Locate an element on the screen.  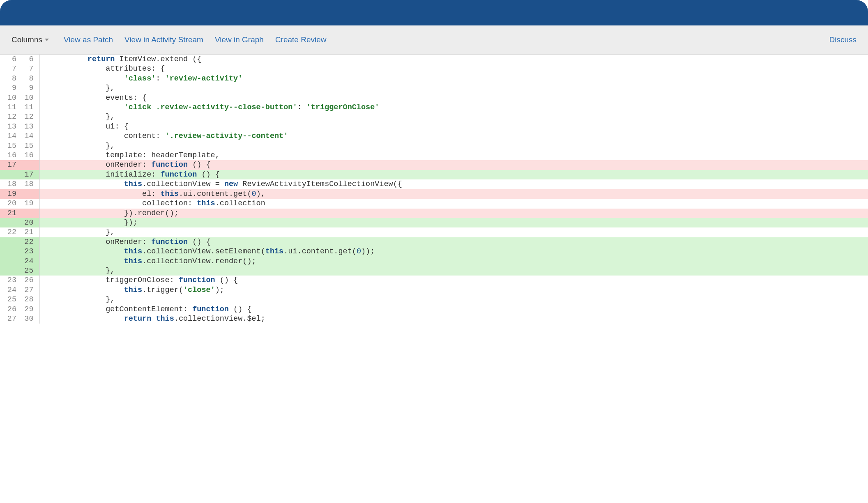
diff-row: 1212 }, is located at coordinates (434, 117).